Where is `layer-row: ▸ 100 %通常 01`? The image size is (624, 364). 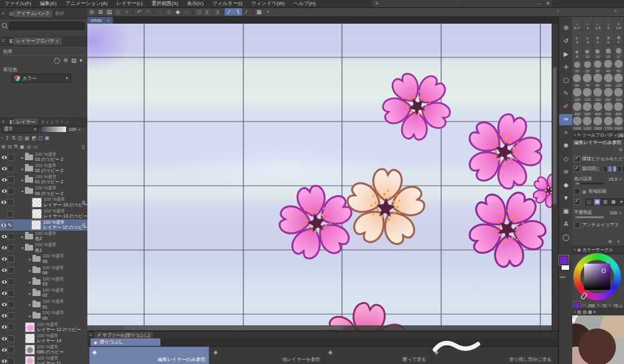 layer-row: ▸ 100 %通常 01 is located at coordinates (44, 304).